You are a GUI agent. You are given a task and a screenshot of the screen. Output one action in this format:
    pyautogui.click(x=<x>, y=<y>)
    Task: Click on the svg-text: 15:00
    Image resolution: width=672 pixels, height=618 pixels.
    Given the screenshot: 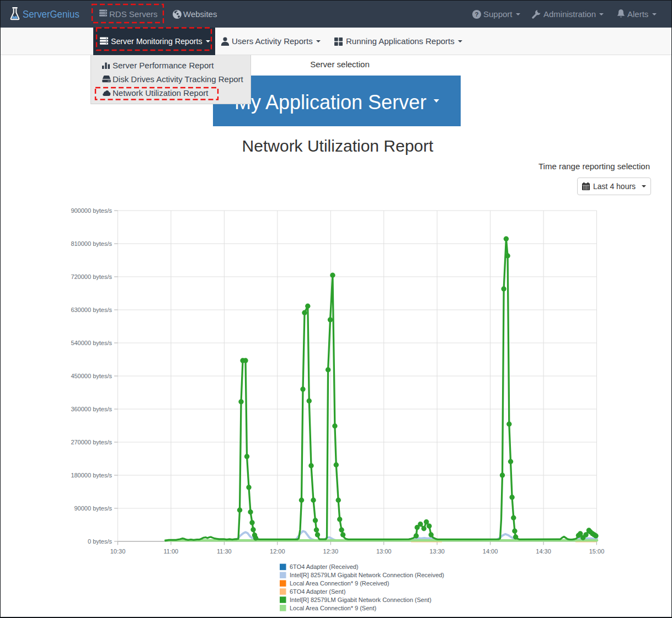 What is the action you would take?
    pyautogui.click(x=597, y=551)
    